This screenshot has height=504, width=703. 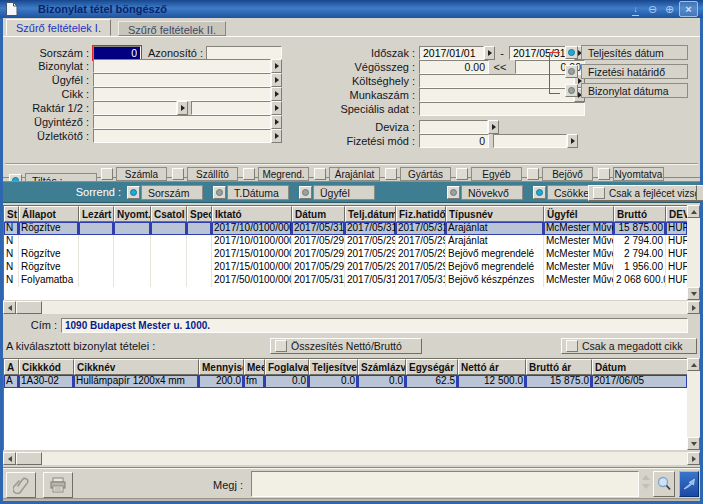 What do you see at coordinates (568, 174) in the screenshot?
I see `checkbox-label: Bejövő` at bounding box center [568, 174].